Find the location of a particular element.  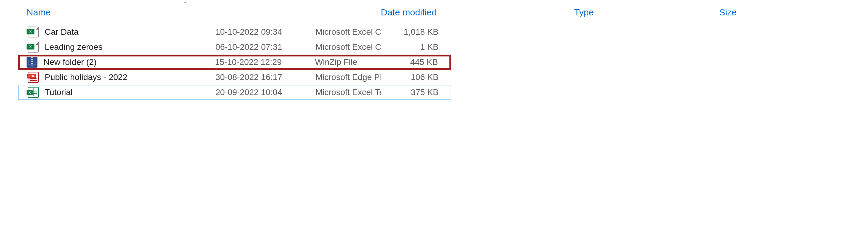

file-date: 15-10-2022 12:29 is located at coordinates (248, 62).